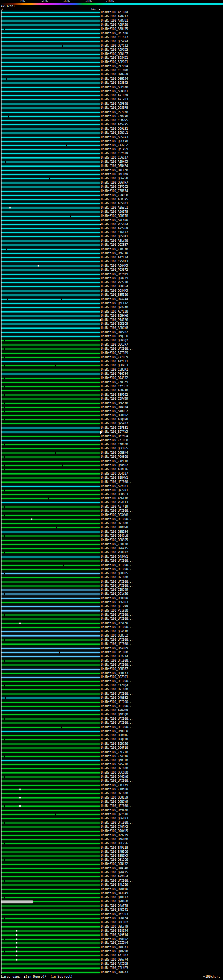 The width and height of the screenshot is (223, 980). I want to click on hit-row: UniRef100_C8V2Q2, so click(111, 187).